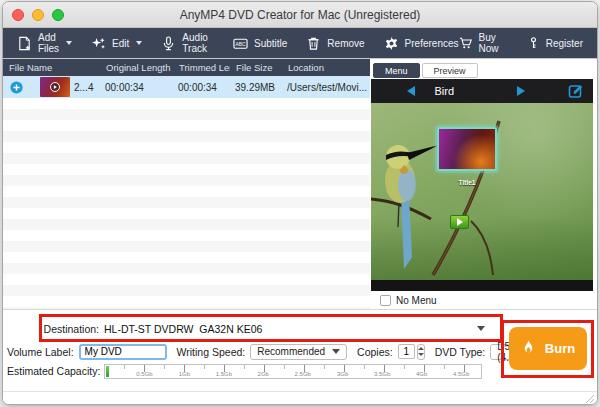 This screenshot has width=600, height=407. What do you see at coordinates (392, 44) in the screenshot?
I see `gear-icon` at bounding box center [392, 44].